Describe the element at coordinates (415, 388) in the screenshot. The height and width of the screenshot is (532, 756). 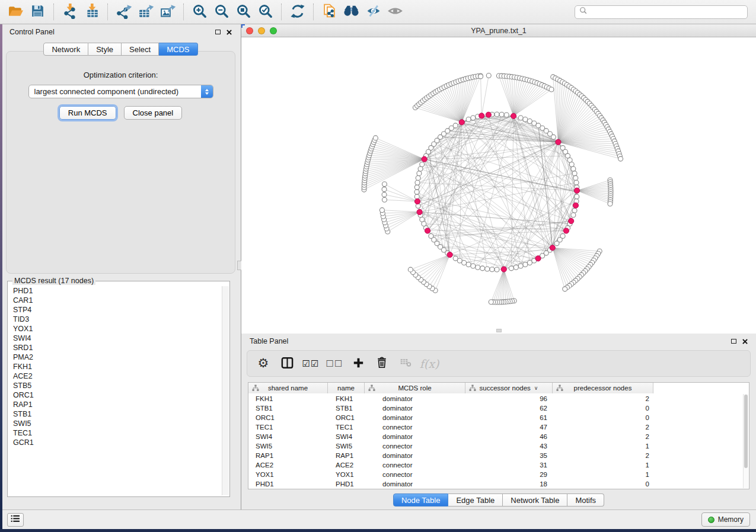
I see `column-header-mcds-role: MCDS role` at that location.